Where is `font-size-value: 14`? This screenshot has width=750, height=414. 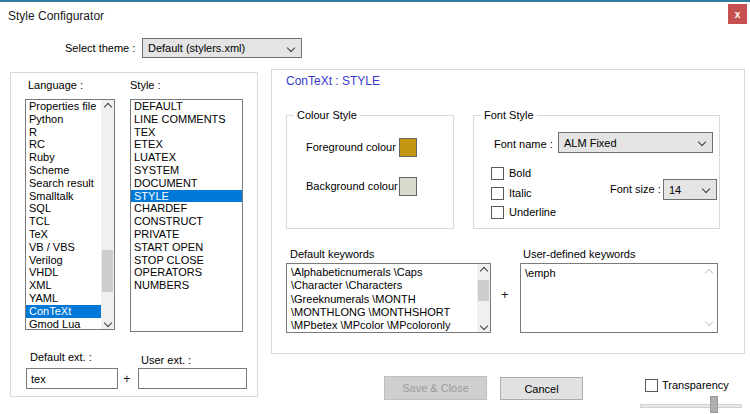 font-size-value: 14 is located at coordinates (675, 190).